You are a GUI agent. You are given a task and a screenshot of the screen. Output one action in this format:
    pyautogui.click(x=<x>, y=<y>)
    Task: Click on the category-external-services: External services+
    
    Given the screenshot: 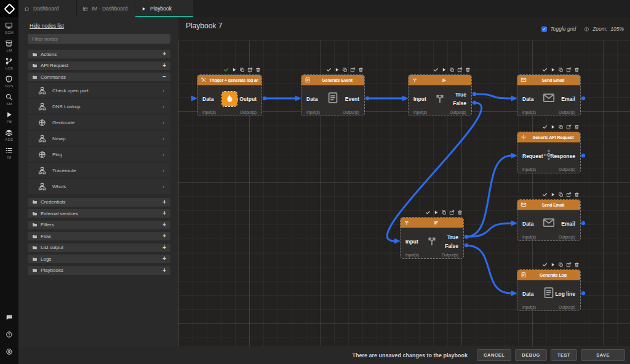 What is the action you would take?
    pyautogui.click(x=99, y=213)
    